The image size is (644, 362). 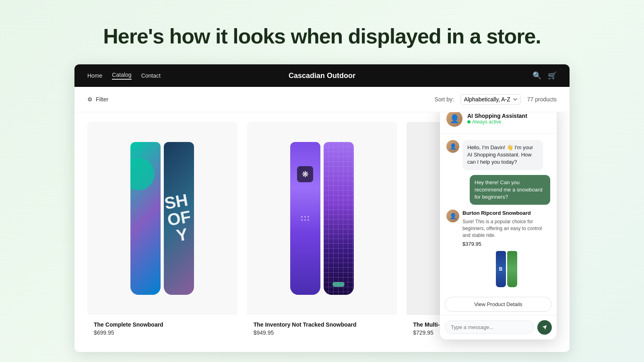 I want to click on filter-button: ⚙ Filter, so click(x=98, y=99).